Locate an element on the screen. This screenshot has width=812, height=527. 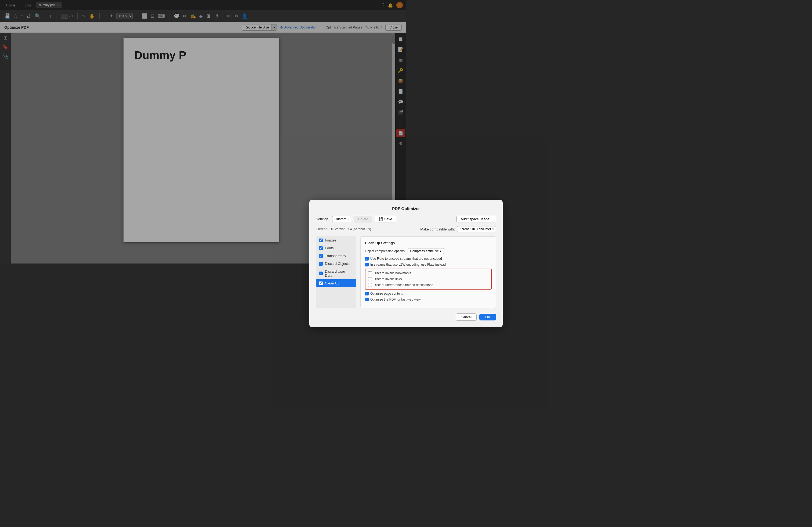
label-lzw: In streams that use LZW encoding, use Fl… is located at coordinates (388, 263).